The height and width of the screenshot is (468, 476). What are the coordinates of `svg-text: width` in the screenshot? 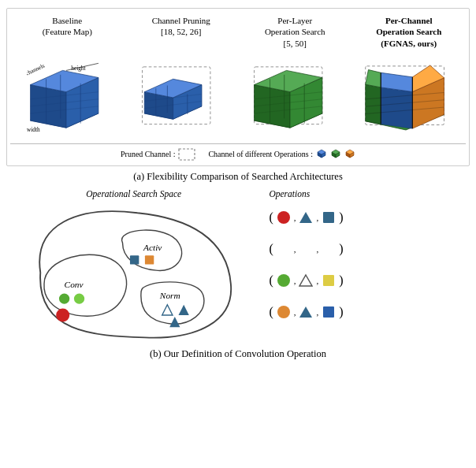 It's located at (33, 130).